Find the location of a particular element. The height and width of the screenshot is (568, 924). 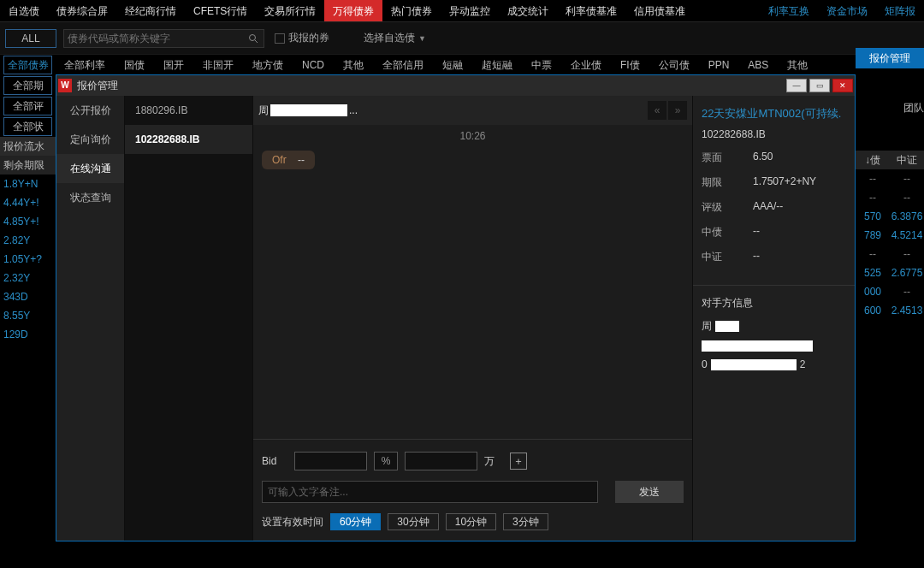

left-header: 报价流水 is located at coordinates (27, 146).